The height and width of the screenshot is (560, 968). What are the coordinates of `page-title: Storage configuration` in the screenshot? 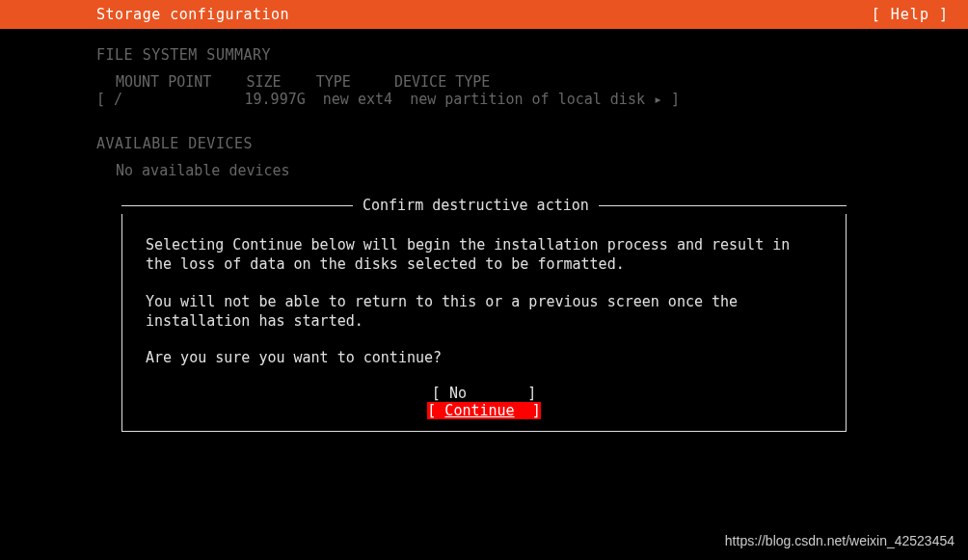 It's located at (193, 14).